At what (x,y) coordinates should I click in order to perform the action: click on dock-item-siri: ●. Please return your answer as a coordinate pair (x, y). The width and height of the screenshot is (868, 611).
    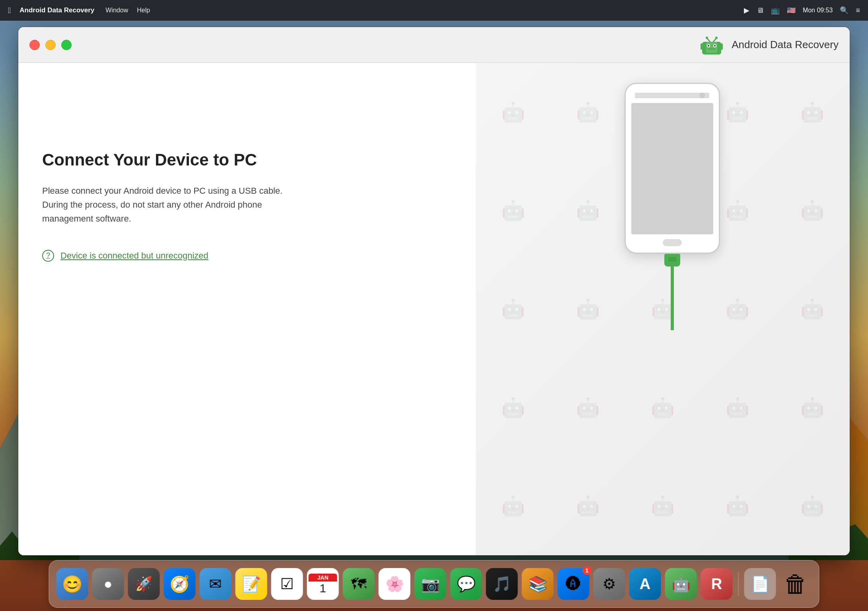
    Looking at the image, I should click on (108, 584).